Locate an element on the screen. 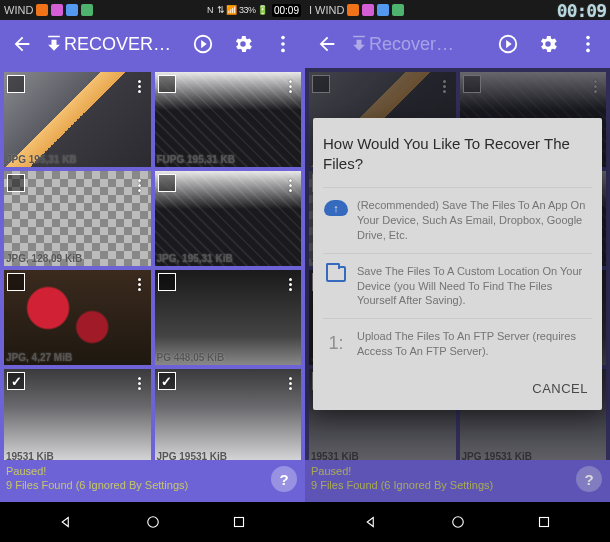  option-folder: Save The Files To A Custom Location On Y… is located at coordinates (458, 286).